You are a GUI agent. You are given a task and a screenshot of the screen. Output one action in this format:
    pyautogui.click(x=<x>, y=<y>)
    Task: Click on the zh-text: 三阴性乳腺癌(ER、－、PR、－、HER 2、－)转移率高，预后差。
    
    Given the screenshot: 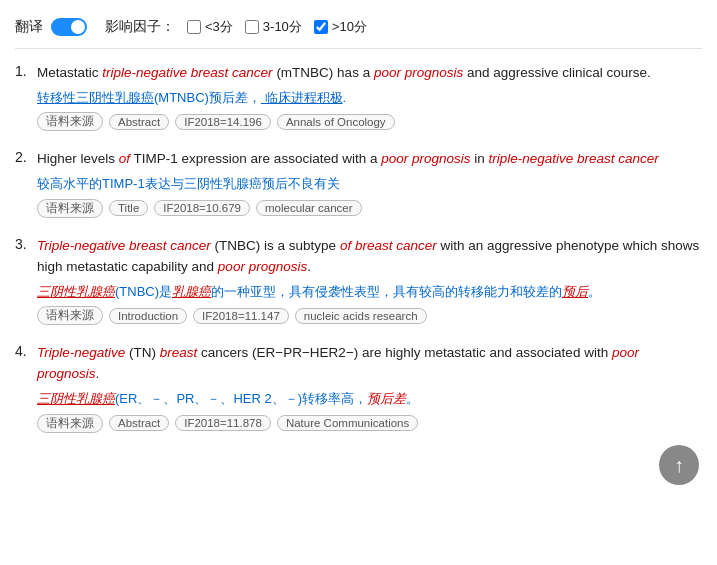 What is the action you would take?
    pyautogui.click(x=370, y=399)
    